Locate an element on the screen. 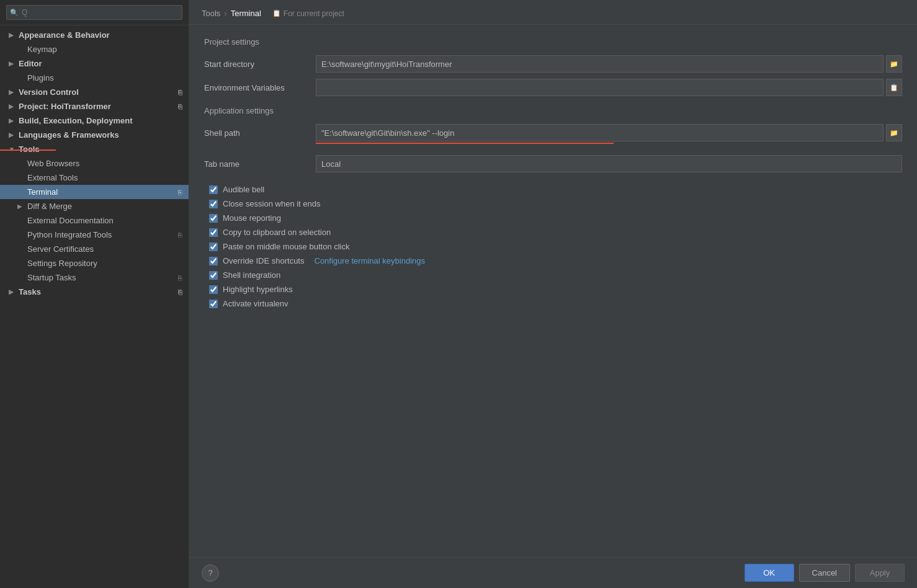 This screenshot has height=588, width=917. mouse-reporting-label: Mouse reporting is located at coordinates (252, 218).